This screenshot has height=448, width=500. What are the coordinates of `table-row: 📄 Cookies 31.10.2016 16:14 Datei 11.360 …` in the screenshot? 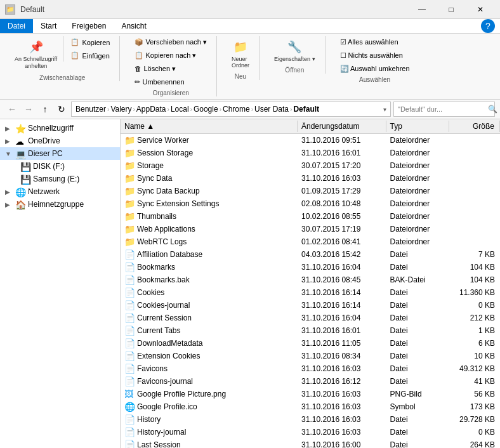 It's located at (310, 293).